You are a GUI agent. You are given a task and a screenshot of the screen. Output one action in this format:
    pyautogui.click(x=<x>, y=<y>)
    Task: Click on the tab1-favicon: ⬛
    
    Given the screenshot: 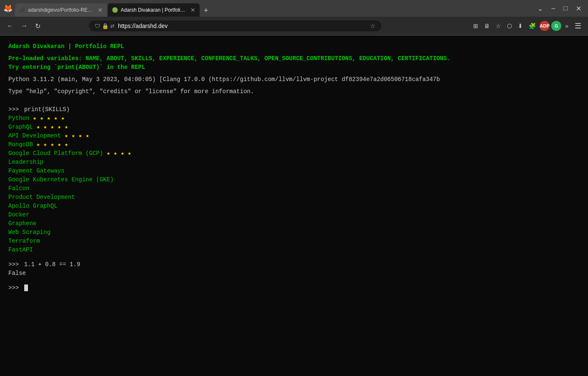 What is the action you would take?
    pyautogui.click(x=23, y=10)
    